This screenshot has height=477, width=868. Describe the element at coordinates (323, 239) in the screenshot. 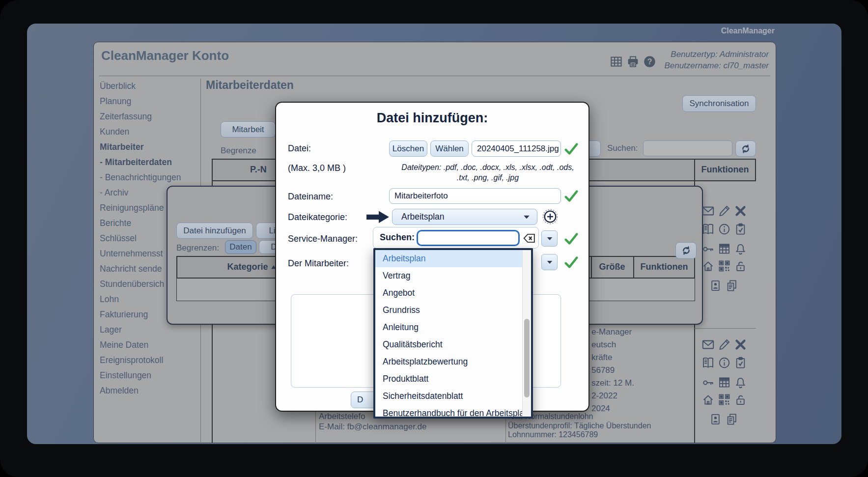

I see `service-manager-label: Service-Manager:` at that location.